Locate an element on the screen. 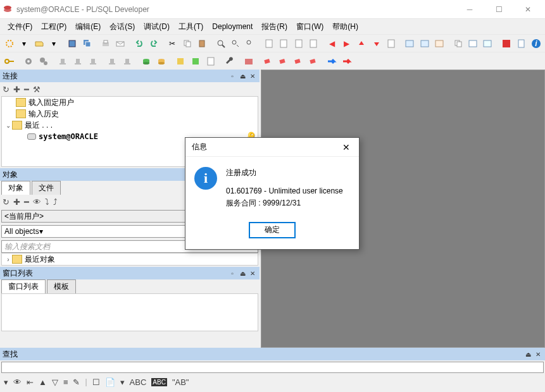 This screenshot has height=392, width=545. menu-edit: 编辑(E) is located at coordinates (88, 27).